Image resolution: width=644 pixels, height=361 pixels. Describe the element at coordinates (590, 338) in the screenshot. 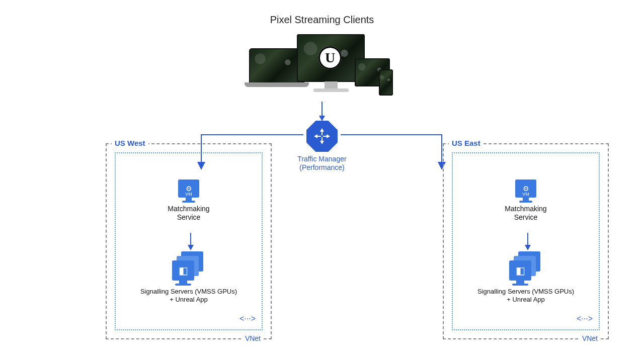

I see `vnet-label-east: VNet` at that location.